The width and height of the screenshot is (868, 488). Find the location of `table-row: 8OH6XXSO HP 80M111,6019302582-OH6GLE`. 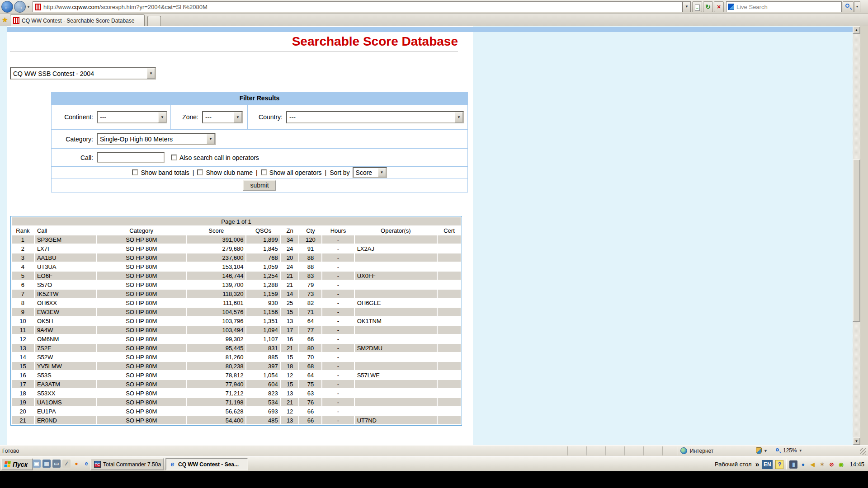

table-row: 8OH6XXSO HP 80M111,6019302582-OH6GLE is located at coordinates (236, 303).